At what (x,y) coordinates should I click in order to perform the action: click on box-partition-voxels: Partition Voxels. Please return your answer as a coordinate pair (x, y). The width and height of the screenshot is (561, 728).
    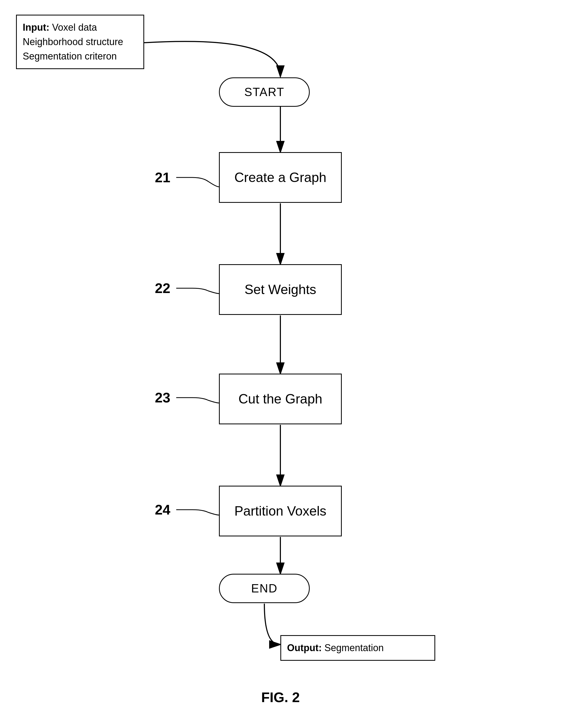
    Looking at the image, I should click on (280, 511).